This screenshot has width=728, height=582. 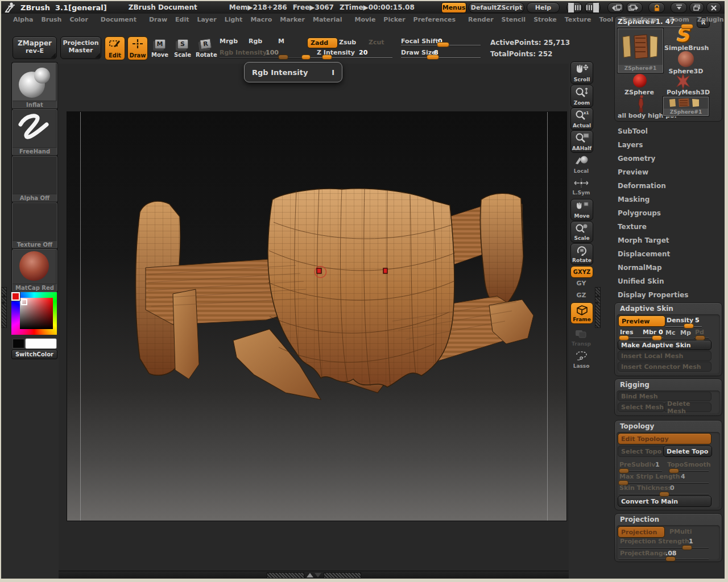 What do you see at coordinates (435, 21) in the screenshot?
I see `menu-preferences: Preferences` at bounding box center [435, 21].